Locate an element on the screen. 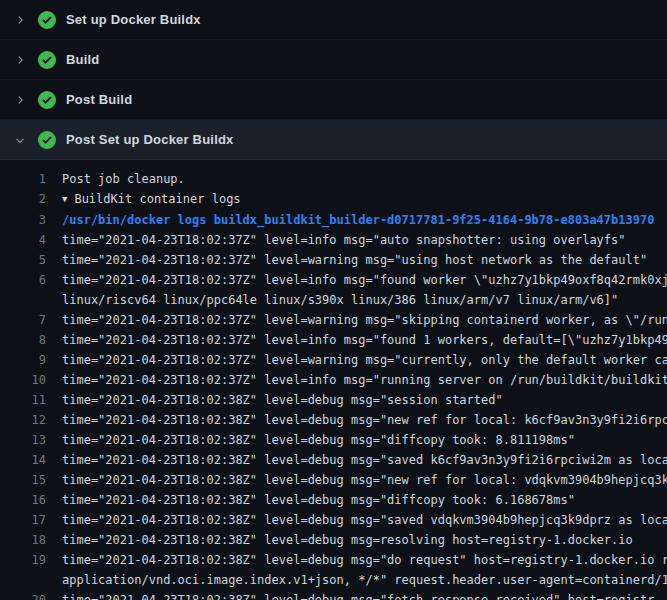 The width and height of the screenshot is (667, 600). line-number: 14 is located at coordinates (23, 460).